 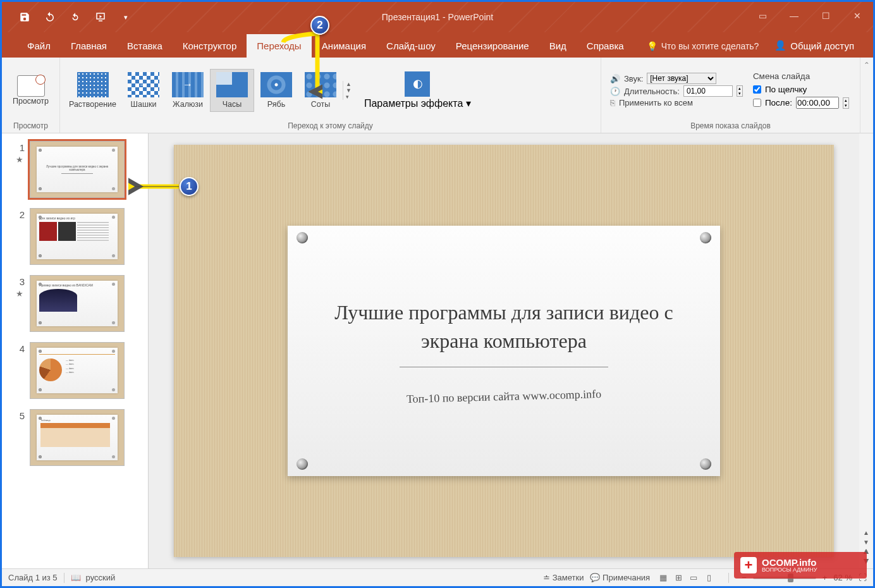 What do you see at coordinates (76, 578) in the screenshot?
I see `spellcheck-icon: 📖` at bounding box center [76, 578].